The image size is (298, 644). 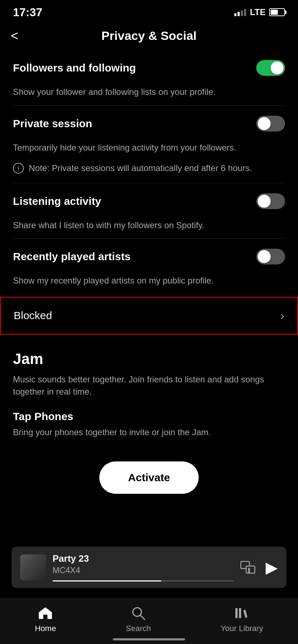 I want to click on nav-search: Search, so click(x=139, y=619).